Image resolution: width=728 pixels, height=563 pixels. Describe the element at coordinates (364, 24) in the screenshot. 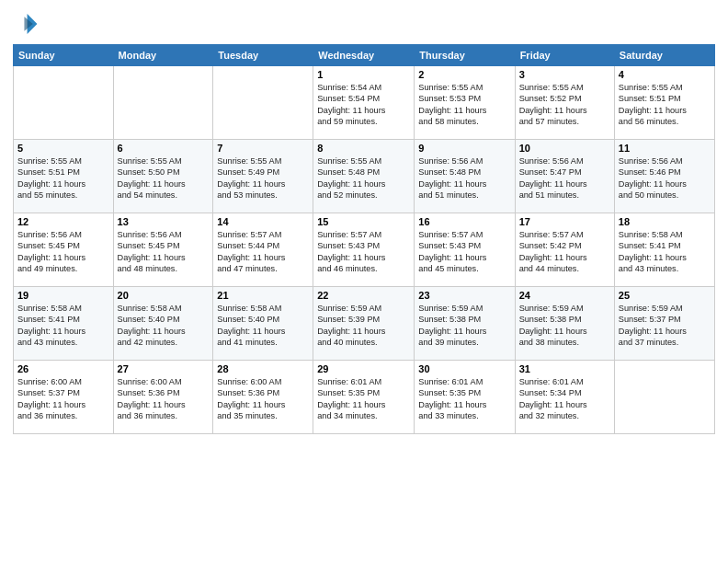

I see `header` at that location.